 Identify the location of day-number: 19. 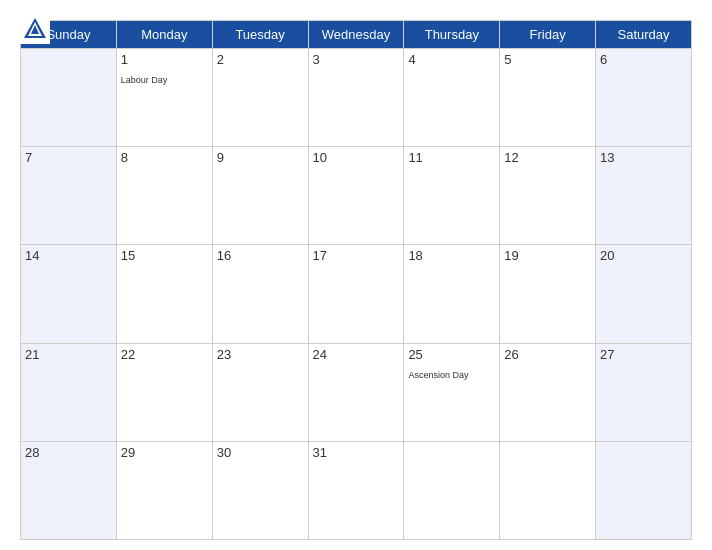
(548, 256).